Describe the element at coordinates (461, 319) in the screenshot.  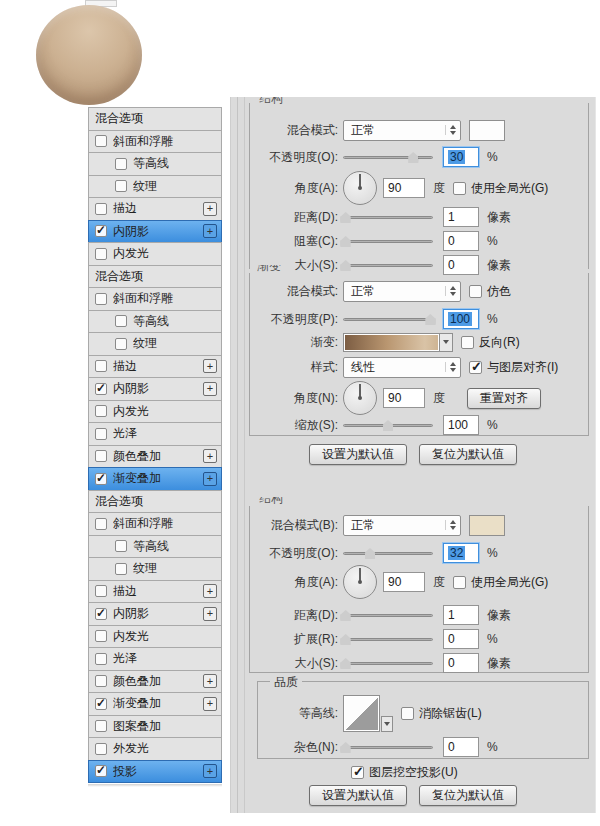
I see `opacity-input: 100` at that location.